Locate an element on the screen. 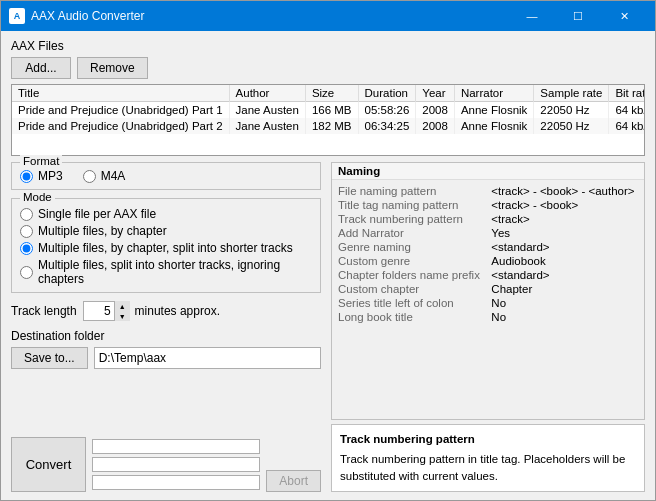 The width and height of the screenshot is (656, 501). col-bit-rate: Bit rate is located at coordinates (627, 94).